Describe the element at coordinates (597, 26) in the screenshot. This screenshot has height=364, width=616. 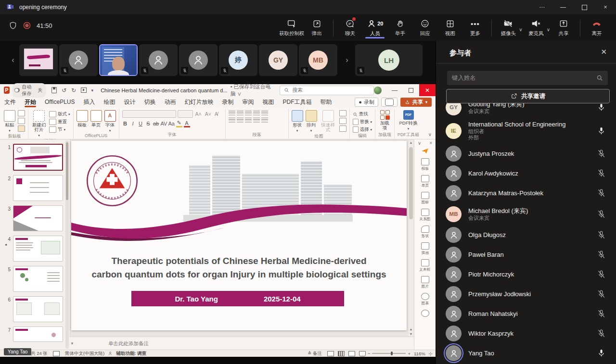
I see `leave-button: 离开` at that location.